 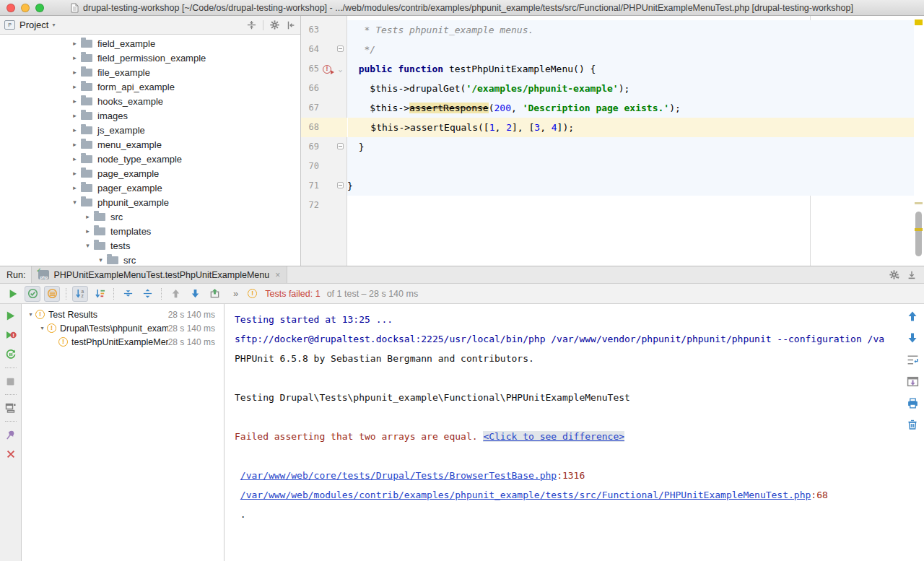 I want to click on project-tree-item-src: ▸src, so click(x=150, y=217).